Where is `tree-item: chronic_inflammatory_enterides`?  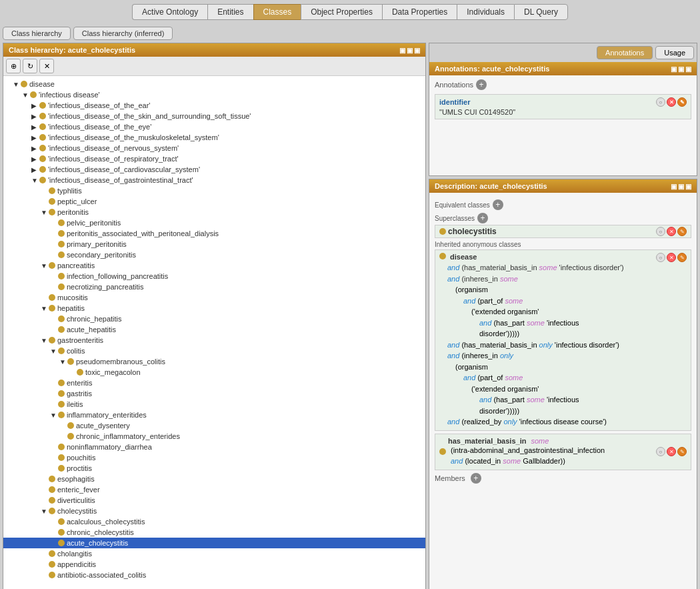 tree-item: chronic_inflammatory_enterides is located at coordinates (215, 436).